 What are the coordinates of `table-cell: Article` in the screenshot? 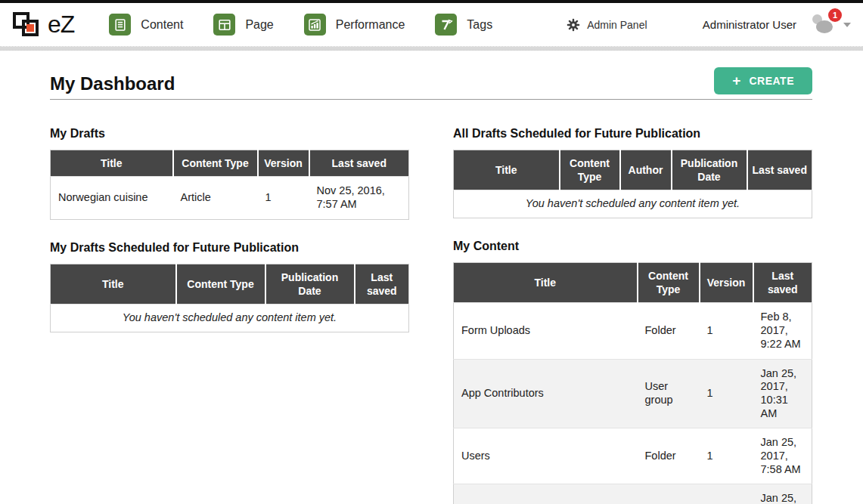 It's located at (216, 198).